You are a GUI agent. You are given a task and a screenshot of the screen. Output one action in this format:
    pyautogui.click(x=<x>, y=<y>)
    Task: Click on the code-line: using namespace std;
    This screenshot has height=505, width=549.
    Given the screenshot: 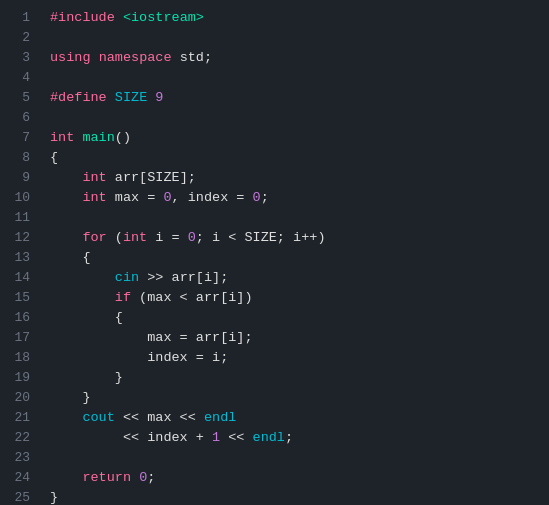 What is the action you would take?
    pyautogui.click(x=294, y=58)
    